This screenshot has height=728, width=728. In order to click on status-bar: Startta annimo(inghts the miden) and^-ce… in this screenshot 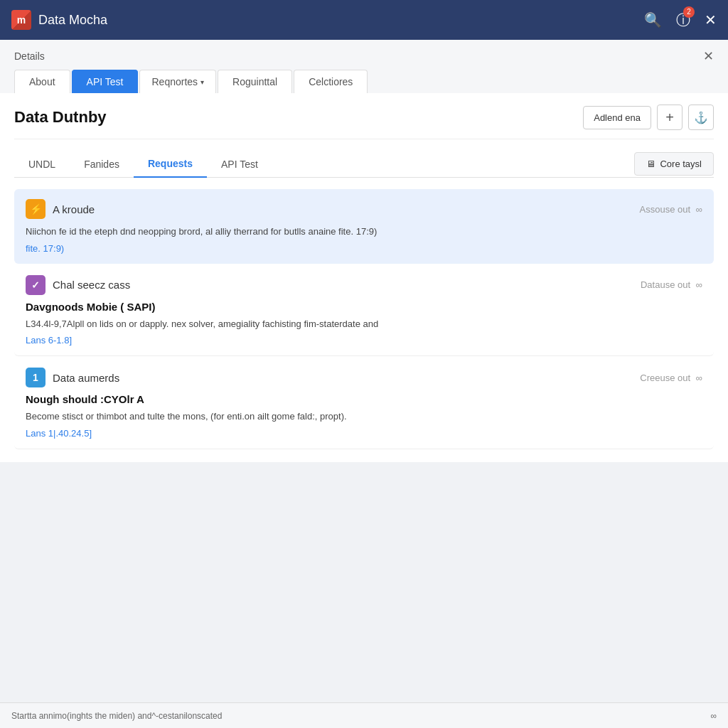, I will do `click(364, 715)`.